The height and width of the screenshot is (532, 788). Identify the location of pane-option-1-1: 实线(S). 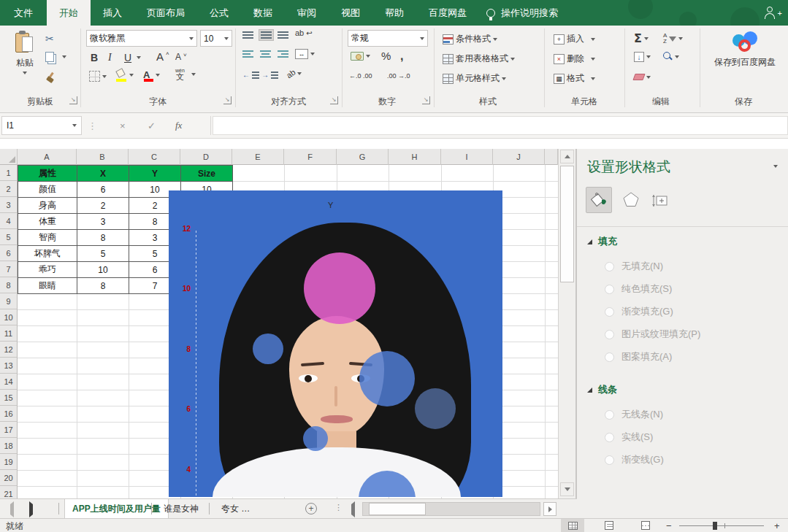
(629, 437).